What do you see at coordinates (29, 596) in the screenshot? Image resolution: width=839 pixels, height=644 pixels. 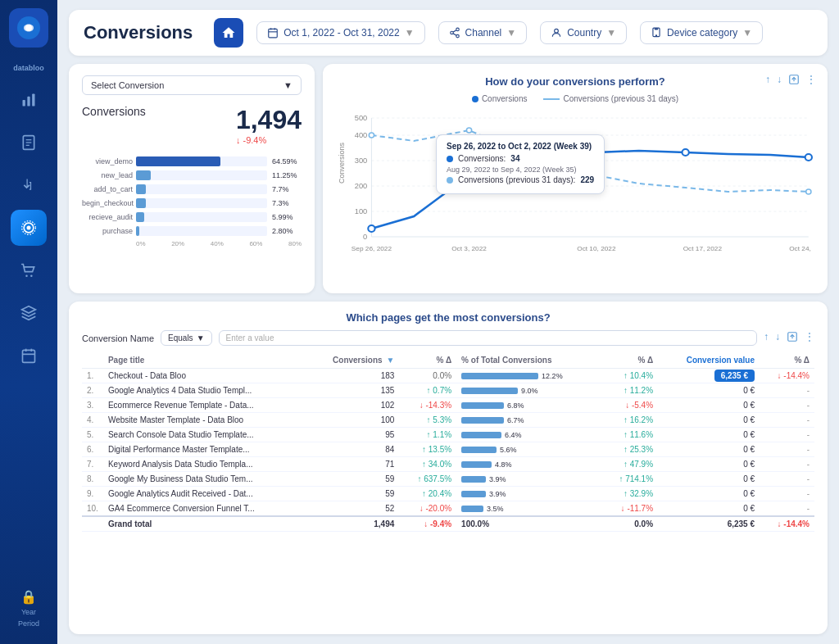 I see `lock-icon: 🔒` at bounding box center [29, 596].